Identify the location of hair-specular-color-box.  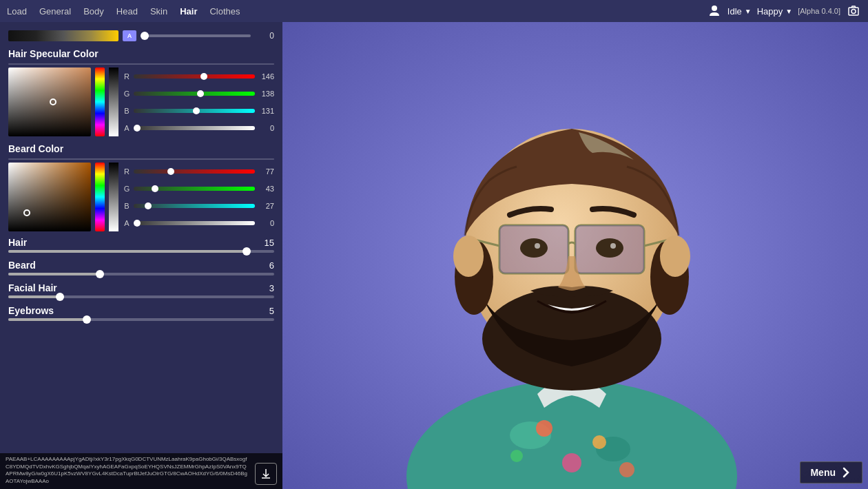
(50, 102).